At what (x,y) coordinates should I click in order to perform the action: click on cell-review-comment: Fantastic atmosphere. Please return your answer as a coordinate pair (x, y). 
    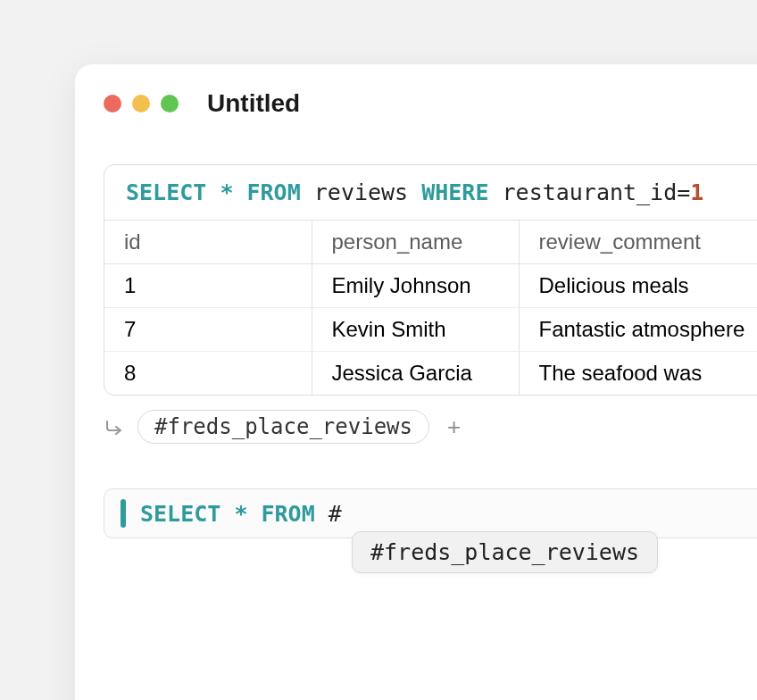
    Looking at the image, I should click on (637, 330).